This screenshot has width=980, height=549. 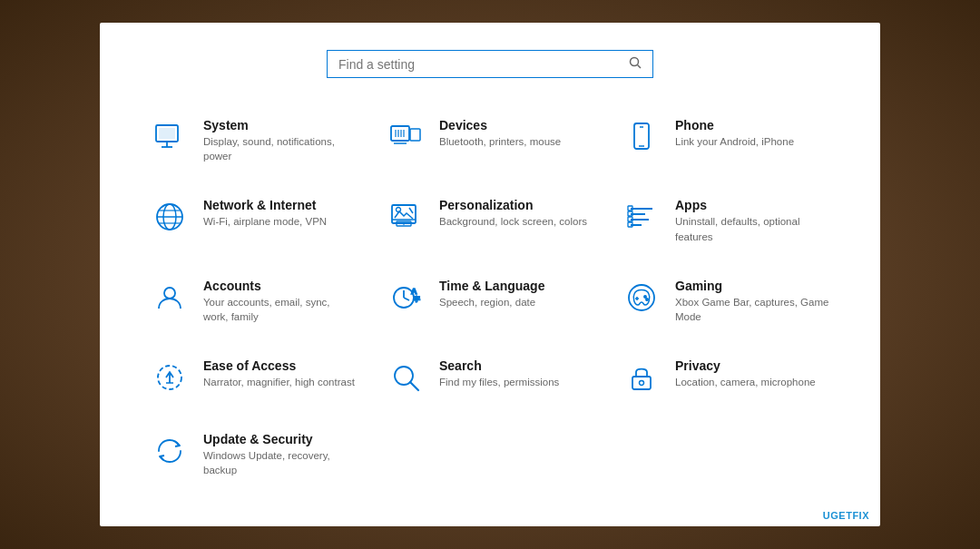 What do you see at coordinates (280, 125) in the screenshot?
I see `system-title: System` at bounding box center [280, 125].